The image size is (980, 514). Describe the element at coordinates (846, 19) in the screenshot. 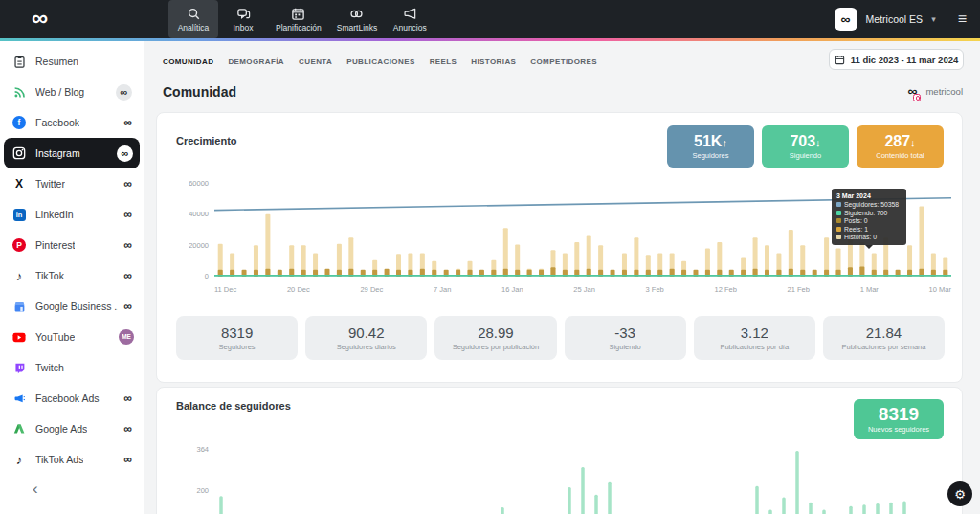

I see `brand-avatar: ∞` at that location.